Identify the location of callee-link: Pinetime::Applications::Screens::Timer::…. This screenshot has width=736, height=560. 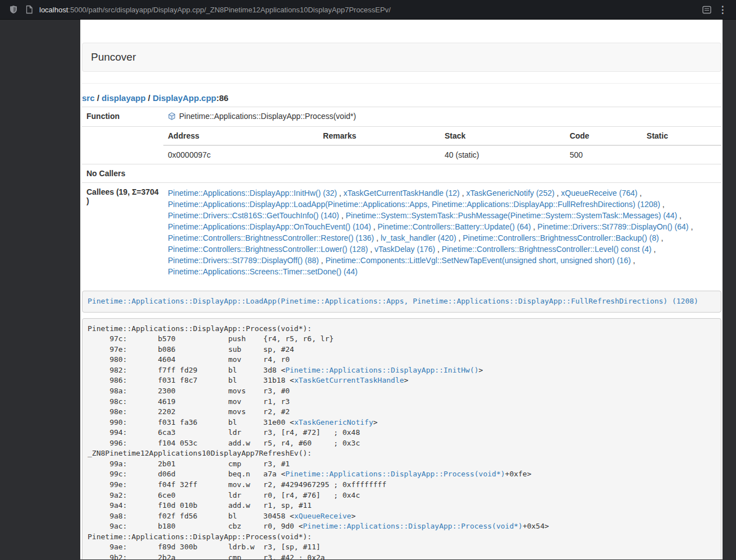
(263, 272).